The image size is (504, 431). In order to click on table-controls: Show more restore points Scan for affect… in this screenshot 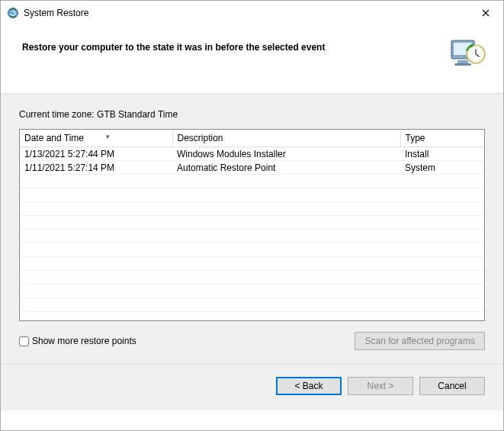, I will do `click(252, 341)`.